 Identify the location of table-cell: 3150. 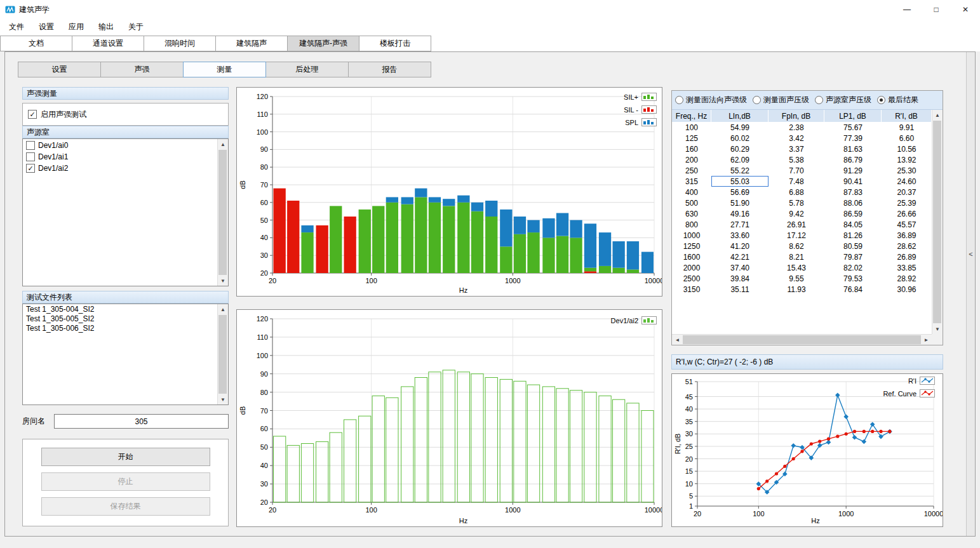
(692, 290).